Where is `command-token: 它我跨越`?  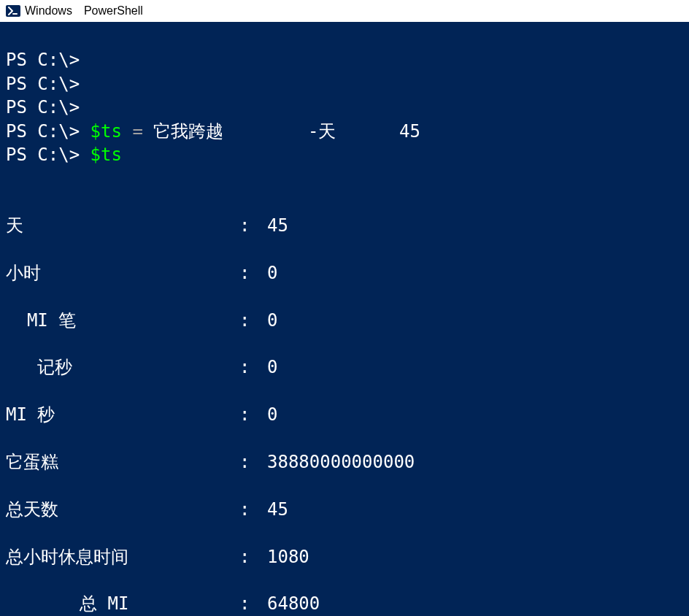
command-token: 它我跨越 is located at coordinates (188, 131).